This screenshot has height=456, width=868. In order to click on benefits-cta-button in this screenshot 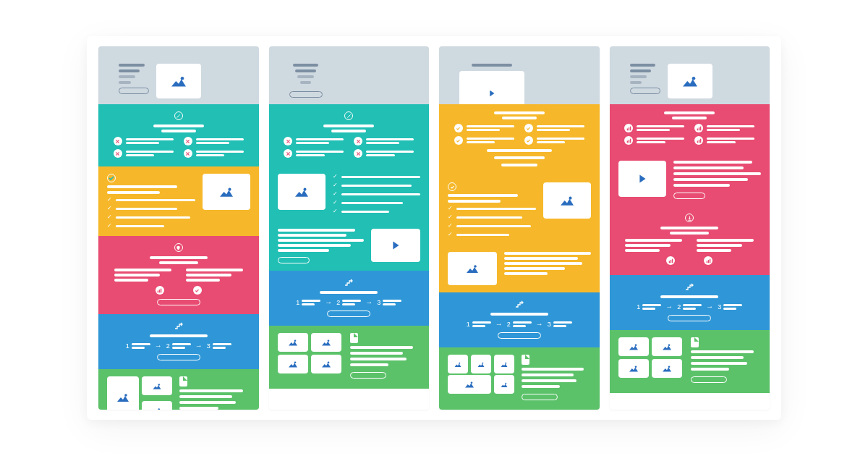, I will do `click(689, 195)`.